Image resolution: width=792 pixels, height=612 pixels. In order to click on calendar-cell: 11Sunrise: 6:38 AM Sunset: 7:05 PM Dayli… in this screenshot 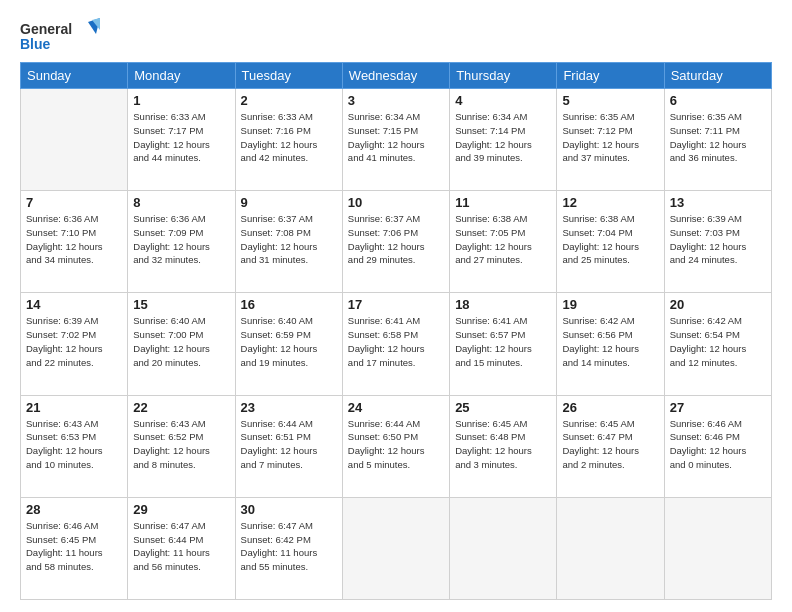, I will do `click(504, 242)`.